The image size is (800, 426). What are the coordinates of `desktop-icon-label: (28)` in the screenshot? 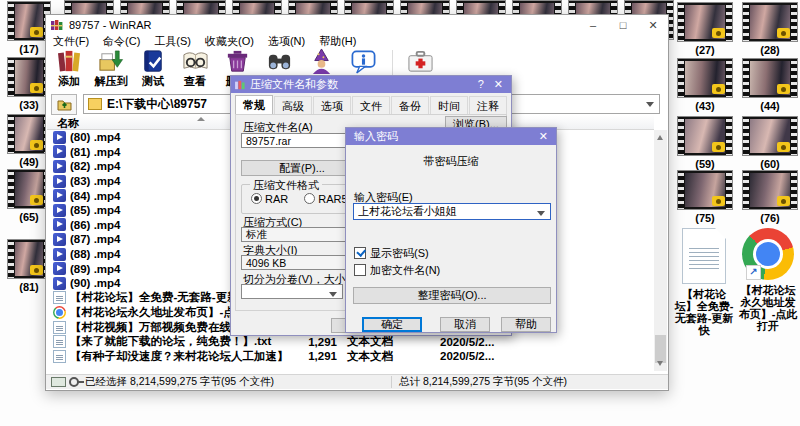 It's located at (770, 50).